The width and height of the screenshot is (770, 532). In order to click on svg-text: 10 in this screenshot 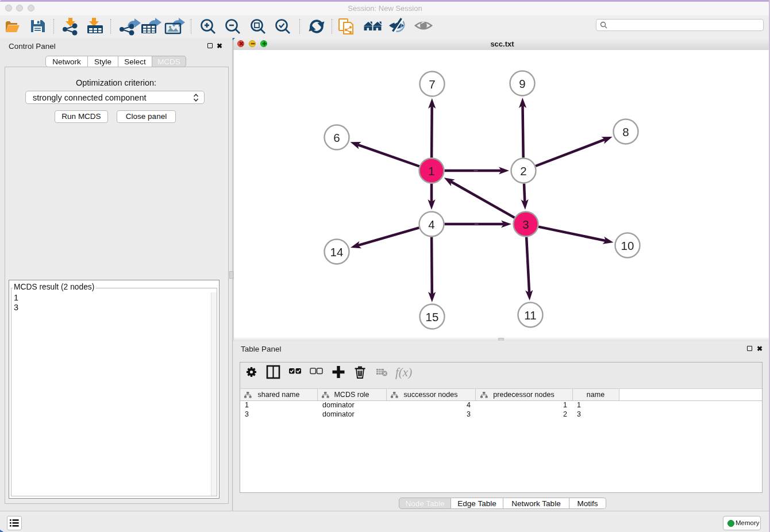, I will do `click(627, 246)`.